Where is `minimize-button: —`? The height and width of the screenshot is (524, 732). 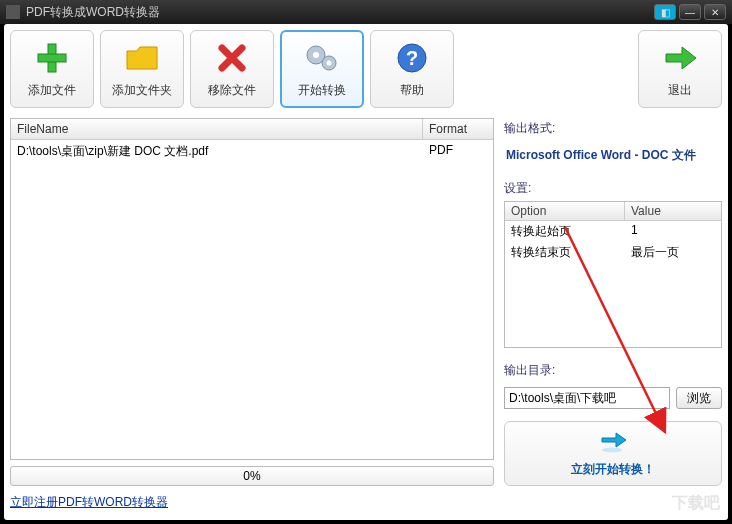
minimize-button: — is located at coordinates (690, 12).